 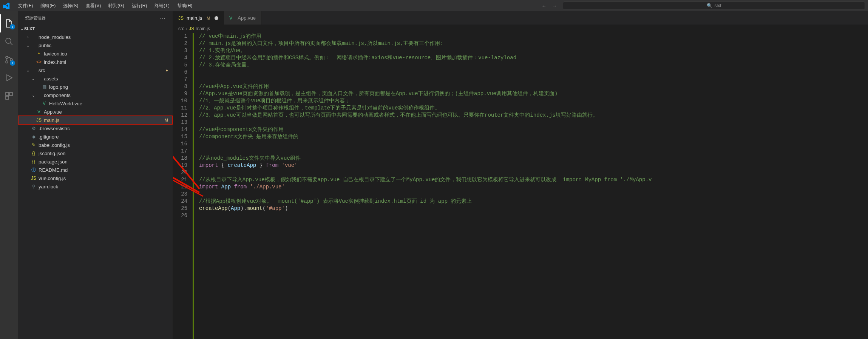 What do you see at coordinates (194, 18) in the screenshot?
I see `tab-label: main.js` at bounding box center [194, 18].